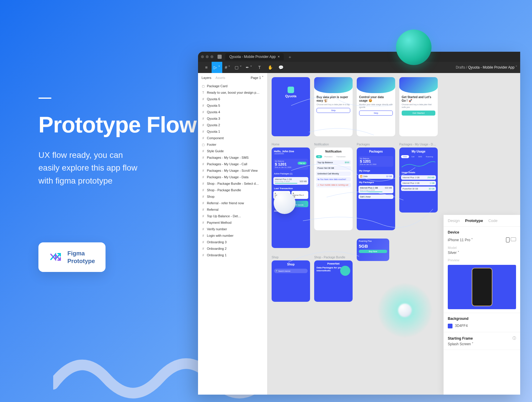  What do you see at coordinates (217, 229) in the screenshot?
I see `layer-name: Verify number` at bounding box center [217, 229].